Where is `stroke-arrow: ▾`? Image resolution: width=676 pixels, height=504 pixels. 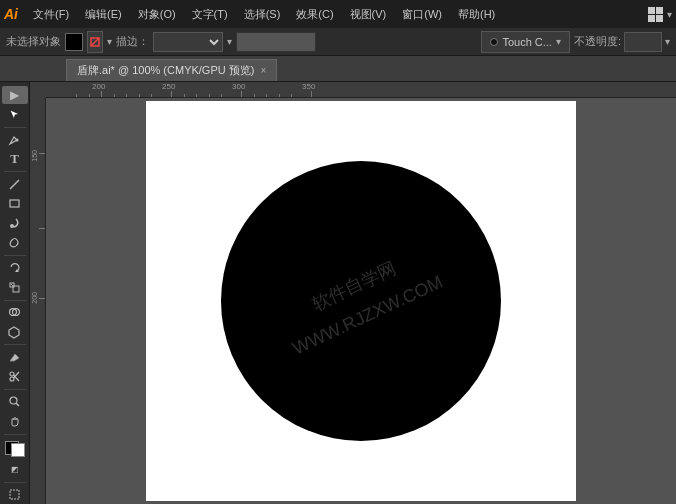 stroke-arrow: ▾ is located at coordinates (230, 42).